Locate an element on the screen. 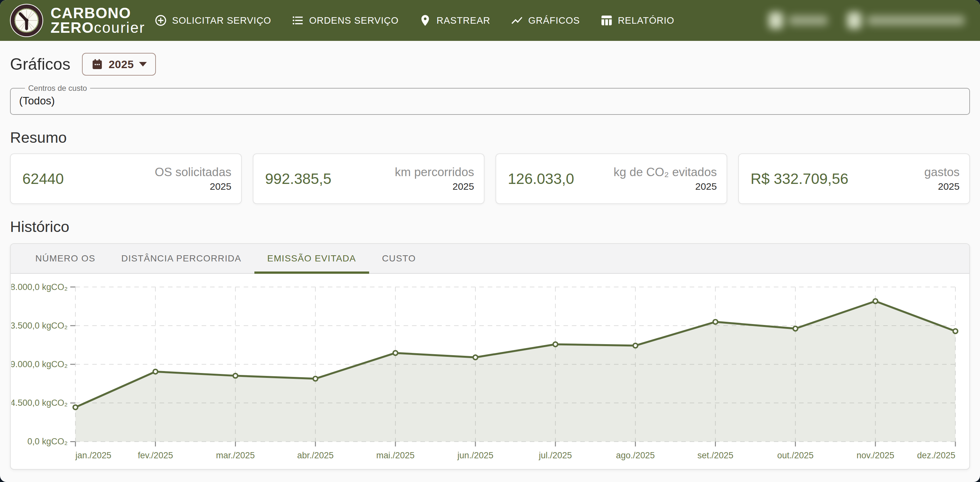  title-row: Gráficos 2025 is located at coordinates (490, 64).